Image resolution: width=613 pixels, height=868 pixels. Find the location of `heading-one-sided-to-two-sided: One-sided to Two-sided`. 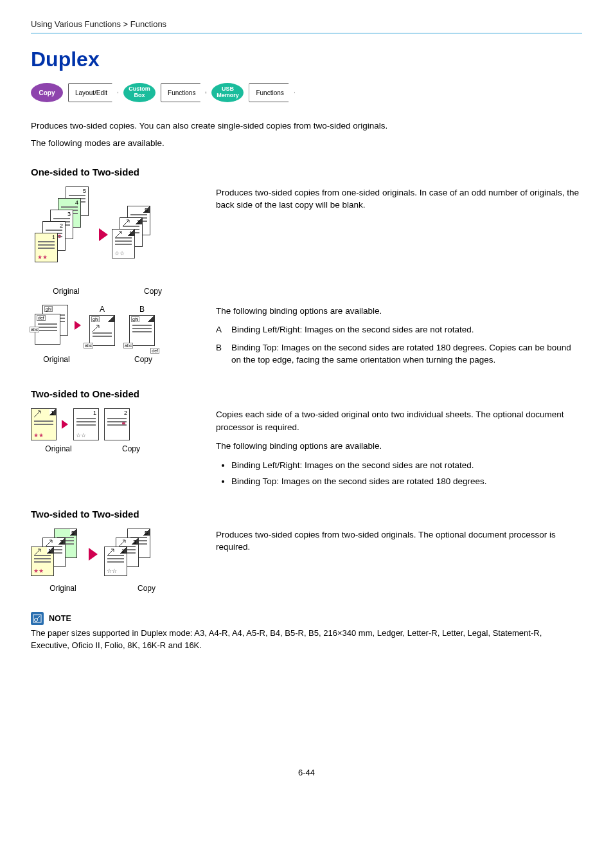

heading-one-sided-to-two-sided: One-sided to Two-sided is located at coordinates (306, 172).